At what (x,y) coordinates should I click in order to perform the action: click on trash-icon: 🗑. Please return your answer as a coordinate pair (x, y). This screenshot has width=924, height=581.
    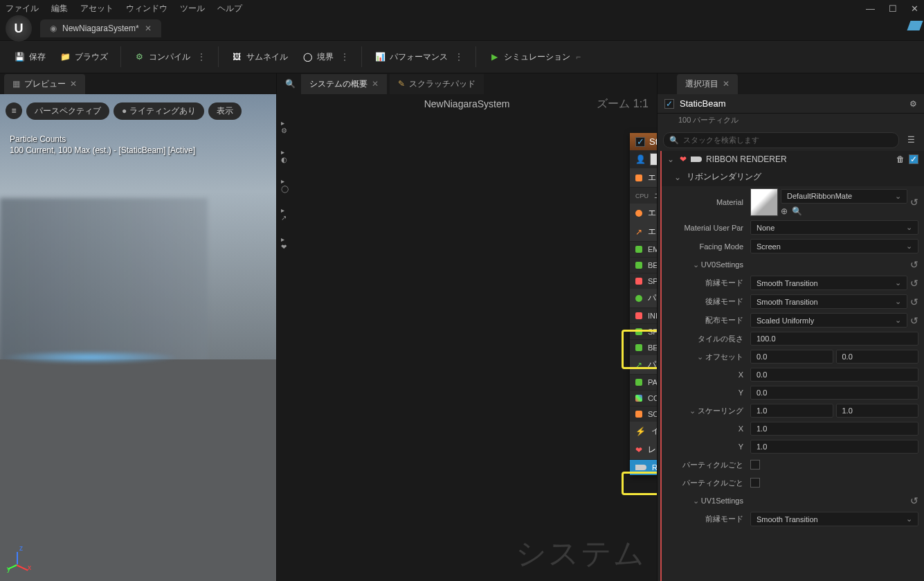
    Looking at the image, I should click on (900, 159).